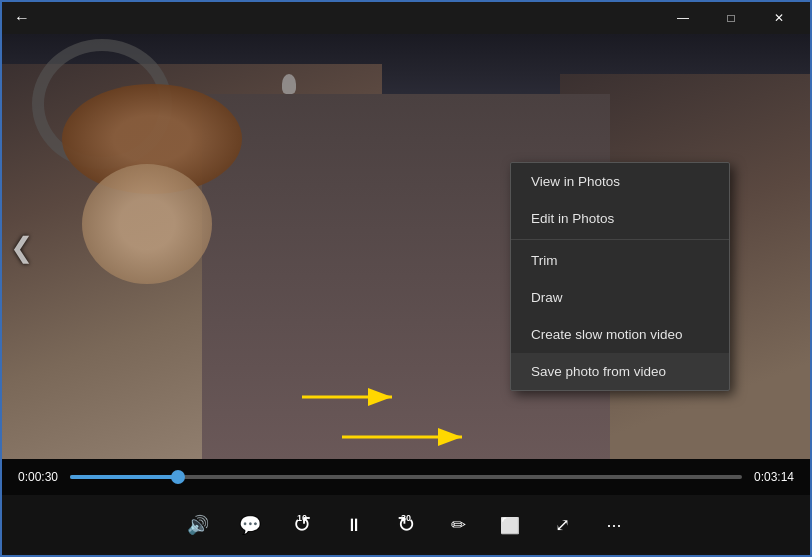 This screenshot has width=812, height=557. What do you see at coordinates (198, 525) in the screenshot?
I see `volume-button: 🔊` at bounding box center [198, 525].